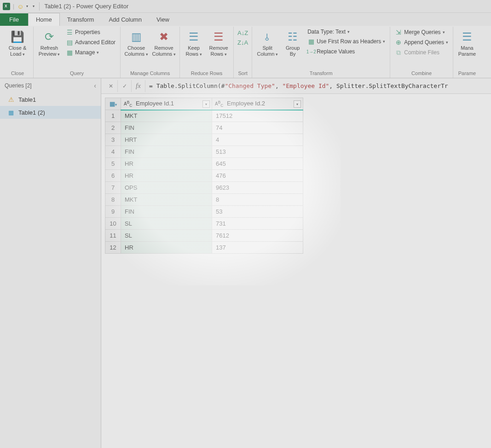 This screenshot has width=491, height=448. I want to click on queries-header: Queries [2] ‹, so click(51, 86).